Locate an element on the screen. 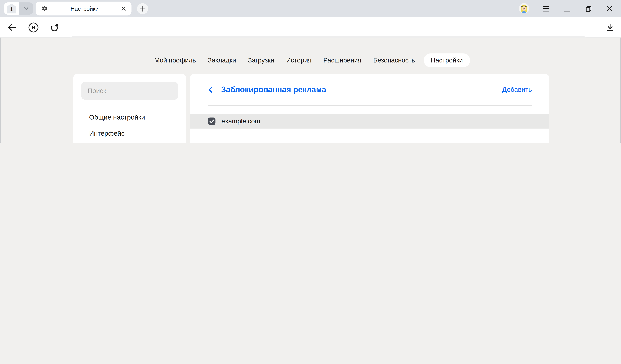 This screenshot has width=621, height=364. window-restore-button is located at coordinates (588, 8).